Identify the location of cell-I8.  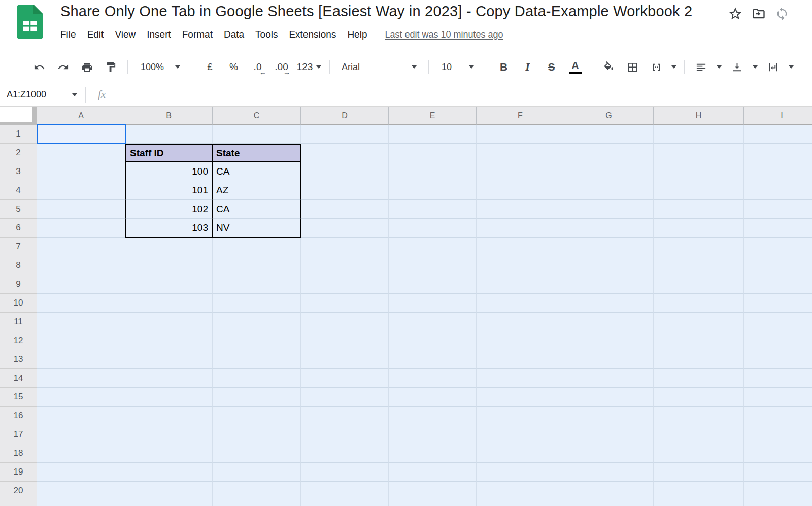
(778, 266).